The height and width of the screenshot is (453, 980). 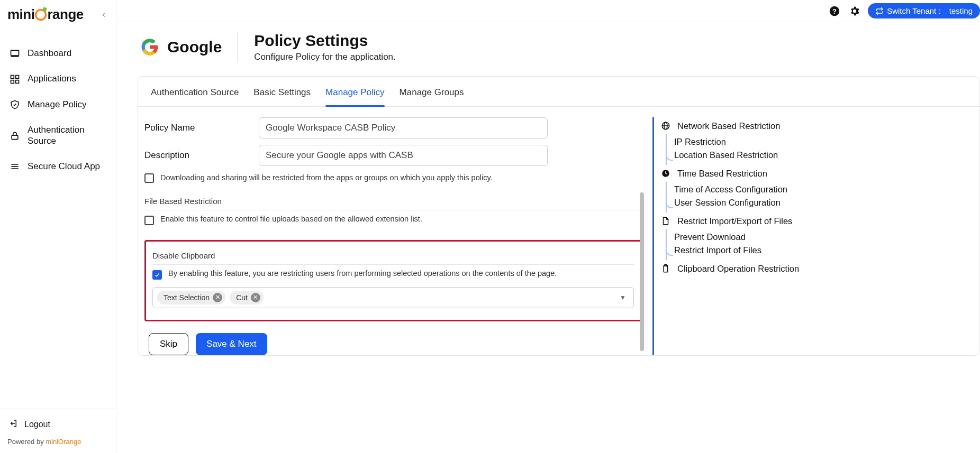 I want to click on outline-network: Network Based Restriction, so click(x=744, y=126).